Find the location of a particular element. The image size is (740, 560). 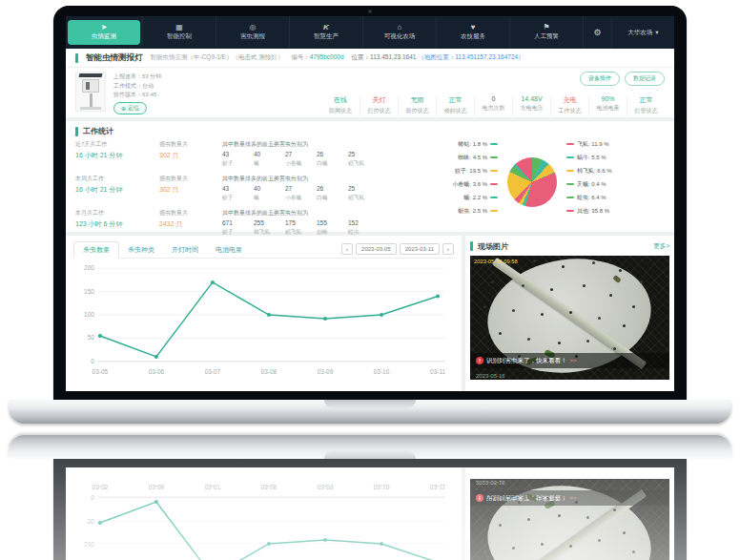

insect-count: 155 is located at coordinates (332, 223).